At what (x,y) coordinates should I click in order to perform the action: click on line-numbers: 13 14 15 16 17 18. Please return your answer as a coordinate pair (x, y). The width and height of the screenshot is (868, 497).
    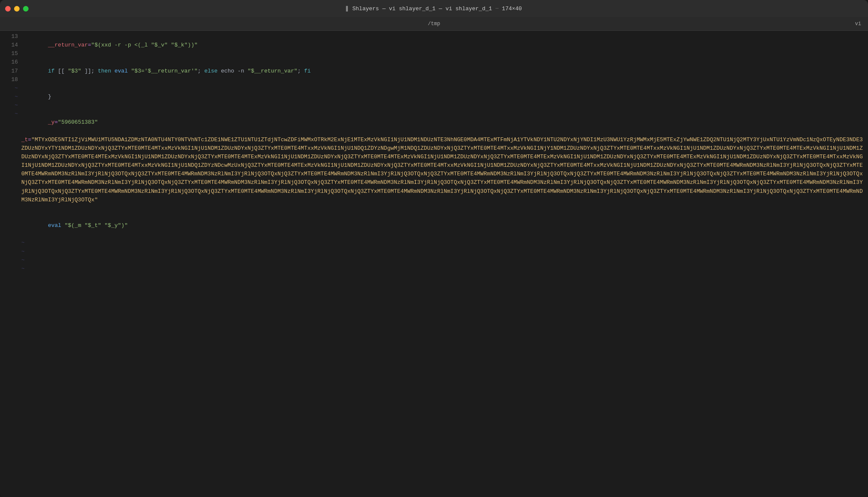
    Looking at the image, I should click on (11, 264).